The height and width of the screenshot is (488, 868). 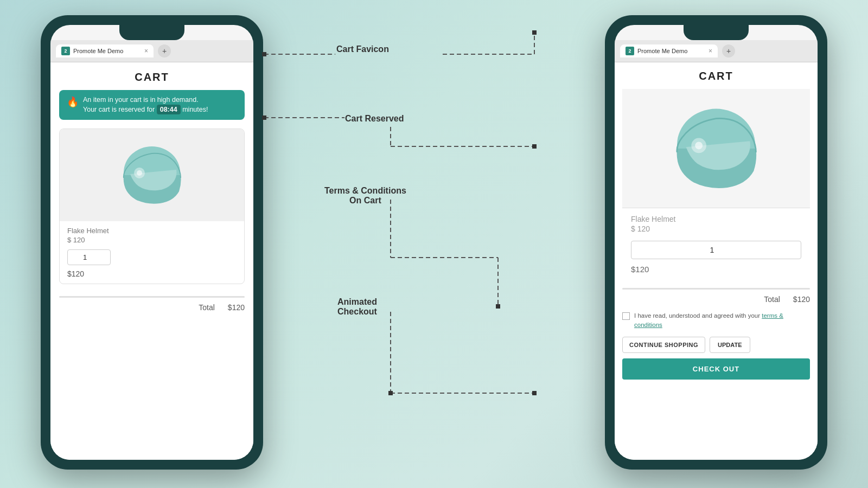 What do you see at coordinates (664, 345) in the screenshot?
I see `continue-shopping-button: CONTINUE SHOPPING` at bounding box center [664, 345].